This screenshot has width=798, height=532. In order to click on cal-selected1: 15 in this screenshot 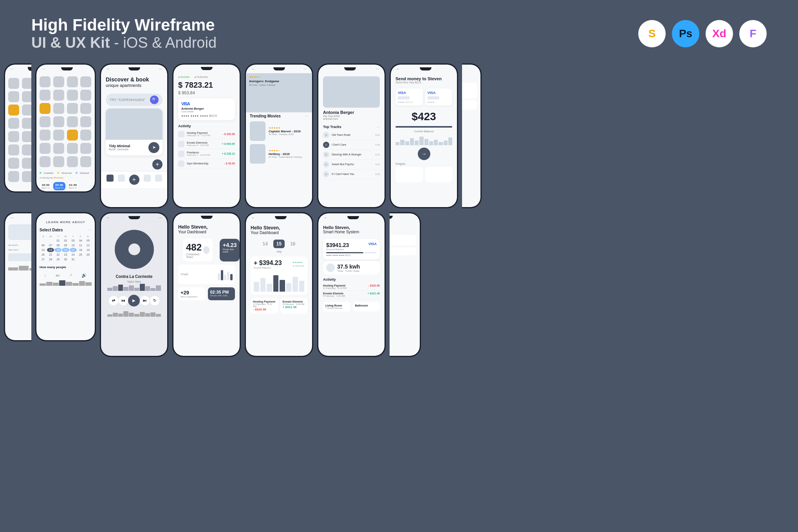, I will do `click(58, 250)`.